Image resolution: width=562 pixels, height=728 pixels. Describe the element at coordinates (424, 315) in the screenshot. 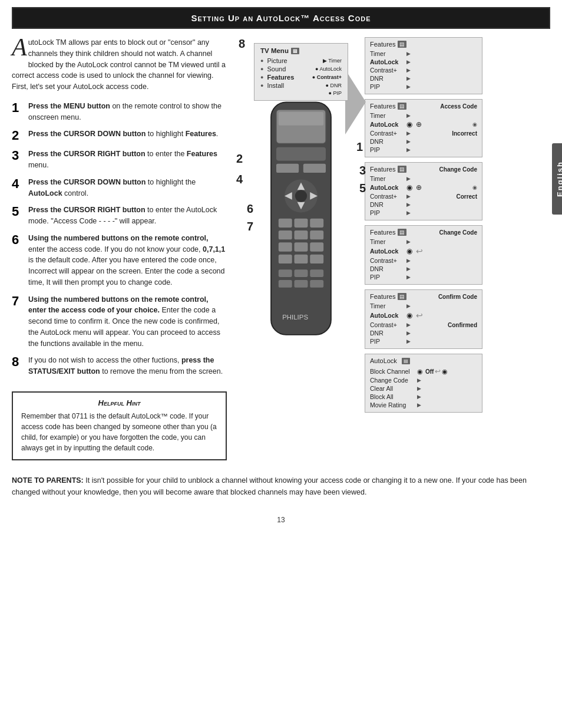

I see `features-row-autolock-5: AutoLock ◉ ↩` at that location.